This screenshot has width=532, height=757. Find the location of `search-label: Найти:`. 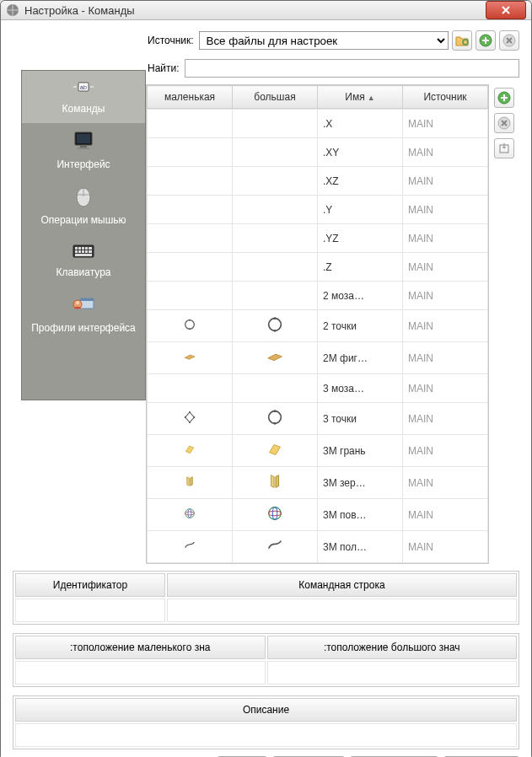

search-label: Найти: is located at coordinates (164, 68).